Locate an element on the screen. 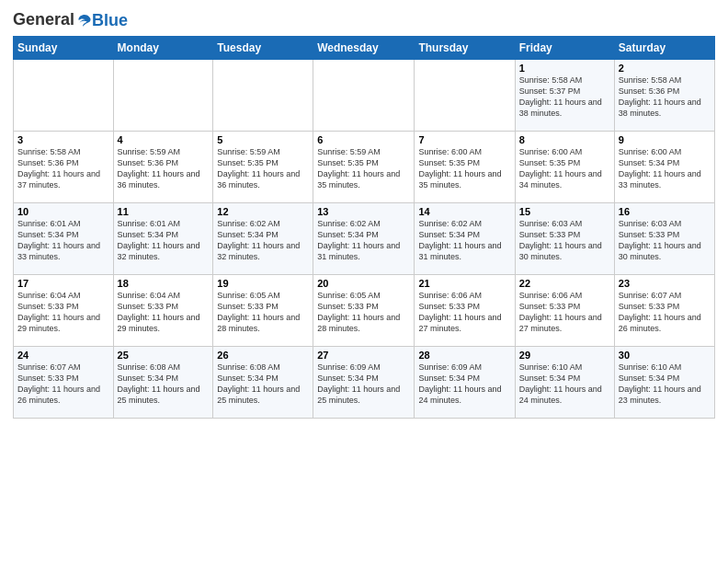 This screenshot has height=563, width=728. calendar-cell: 29Sunrise: 6:10 AM Sunset: 5:34 PM Dayli… is located at coordinates (564, 383).